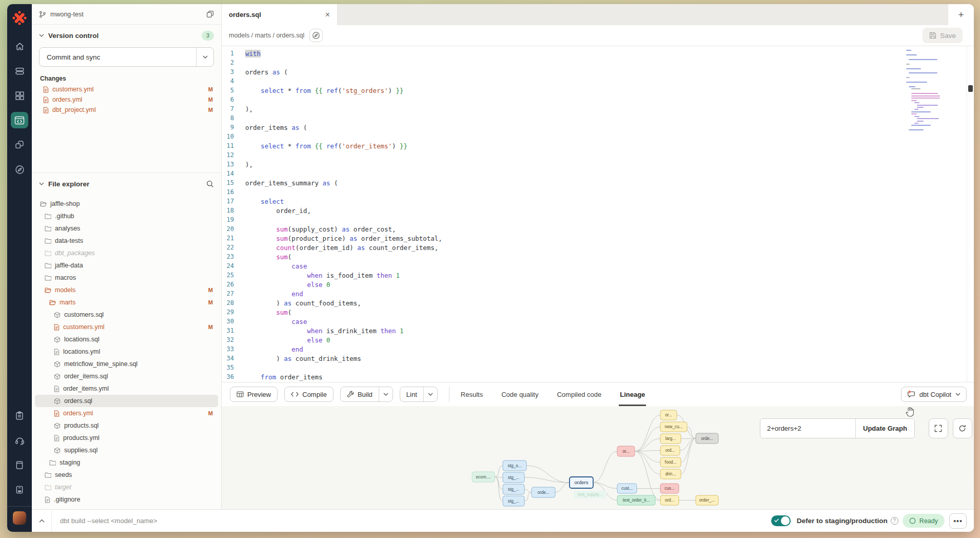  What do you see at coordinates (671, 438) in the screenshot?
I see `lineage-node-y3: larg...` at bounding box center [671, 438].